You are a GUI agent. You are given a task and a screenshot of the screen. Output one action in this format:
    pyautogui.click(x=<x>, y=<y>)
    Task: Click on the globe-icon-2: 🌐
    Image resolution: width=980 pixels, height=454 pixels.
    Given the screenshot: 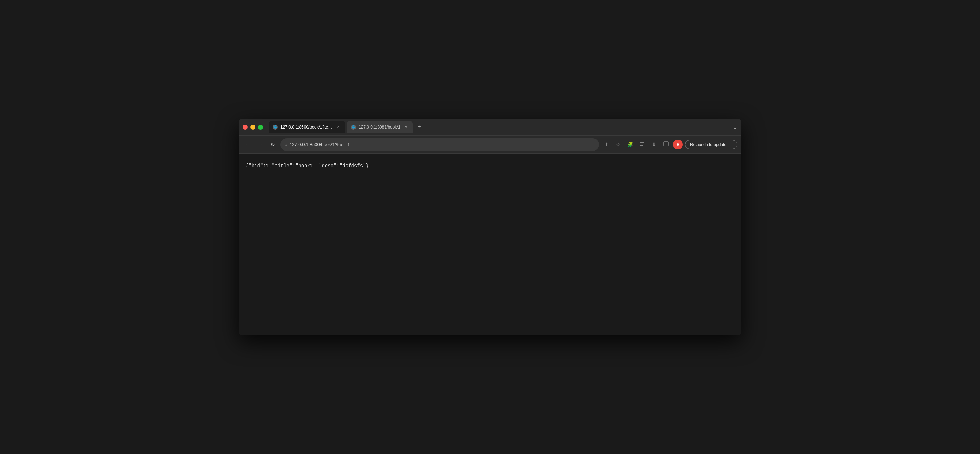 What is the action you would take?
    pyautogui.click(x=353, y=127)
    